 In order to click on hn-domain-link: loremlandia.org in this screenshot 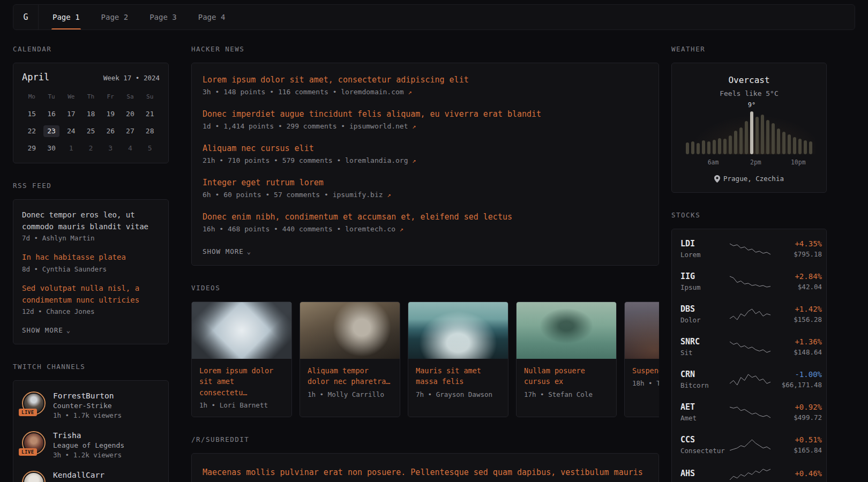, I will do `click(376, 161)`.